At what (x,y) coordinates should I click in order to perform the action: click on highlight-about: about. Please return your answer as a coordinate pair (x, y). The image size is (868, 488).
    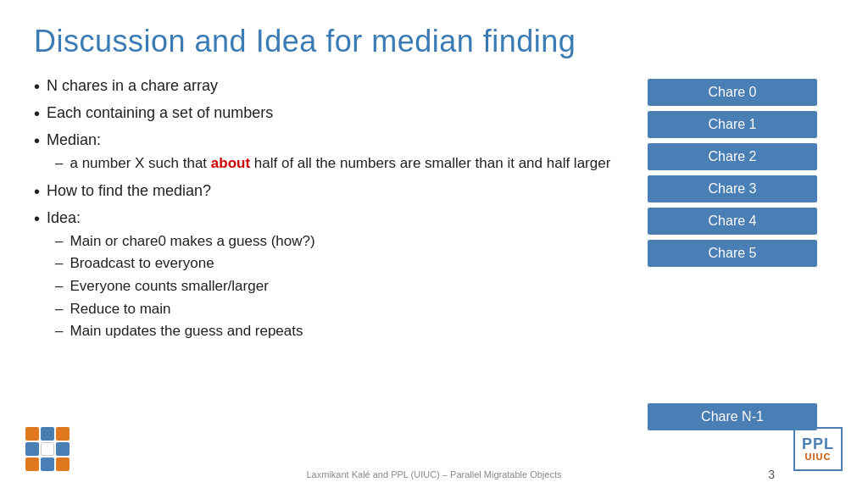
    Looking at the image, I should click on (231, 163).